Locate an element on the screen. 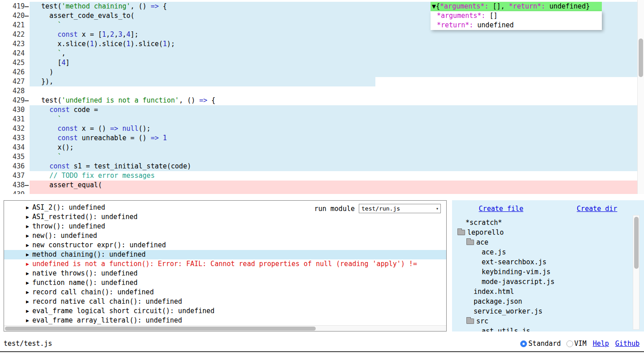 The image size is (644, 353). code-line-body: x(); is located at coordinates (337, 148).